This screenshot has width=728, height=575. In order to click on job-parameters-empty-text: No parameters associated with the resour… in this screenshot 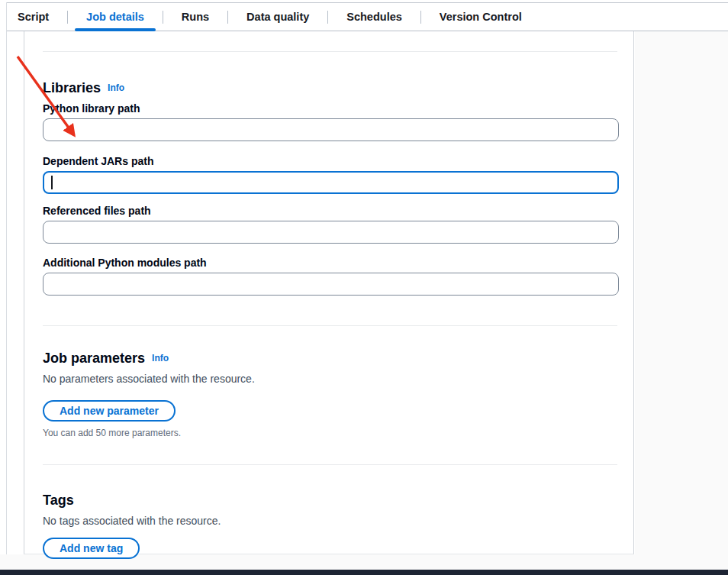, I will do `click(330, 379)`.